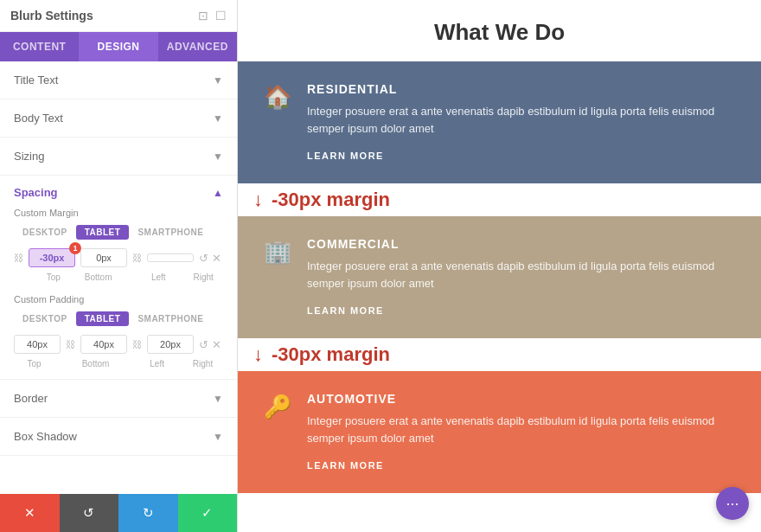 This screenshot has width=761, height=532. What do you see at coordinates (170, 318) in the screenshot?
I see `padding-smartphone-tab: SMARTPHONE` at bounding box center [170, 318].